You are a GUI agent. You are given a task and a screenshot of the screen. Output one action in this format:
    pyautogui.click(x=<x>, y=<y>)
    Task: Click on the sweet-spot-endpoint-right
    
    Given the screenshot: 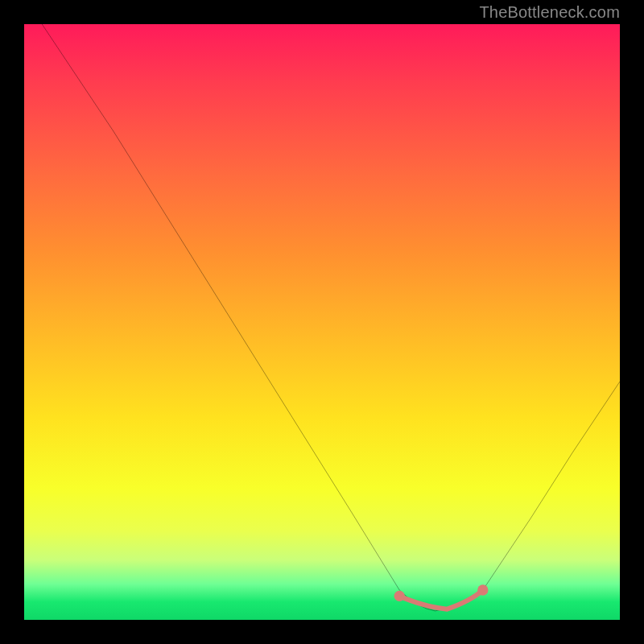 What is the action you would take?
    pyautogui.click(x=483, y=589)
    